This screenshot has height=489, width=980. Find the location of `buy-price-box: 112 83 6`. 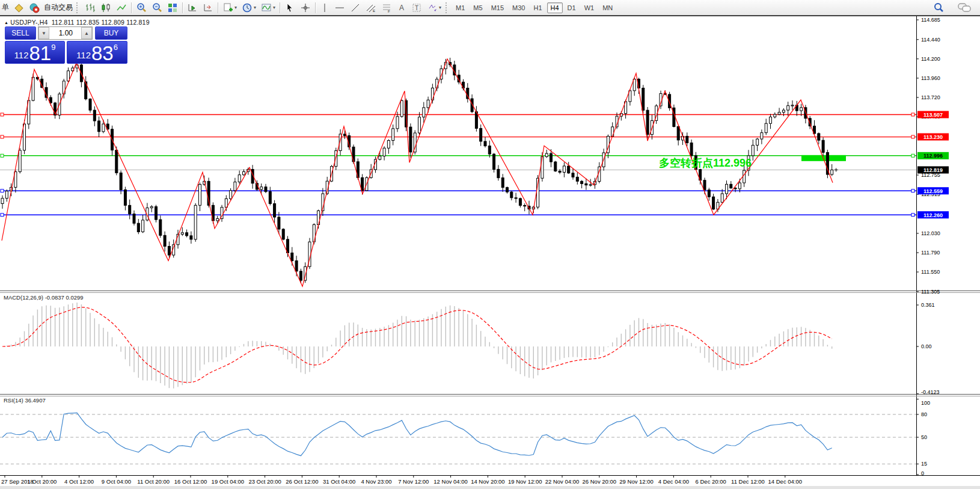

buy-price-box: 112 83 6 is located at coordinates (97, 52).